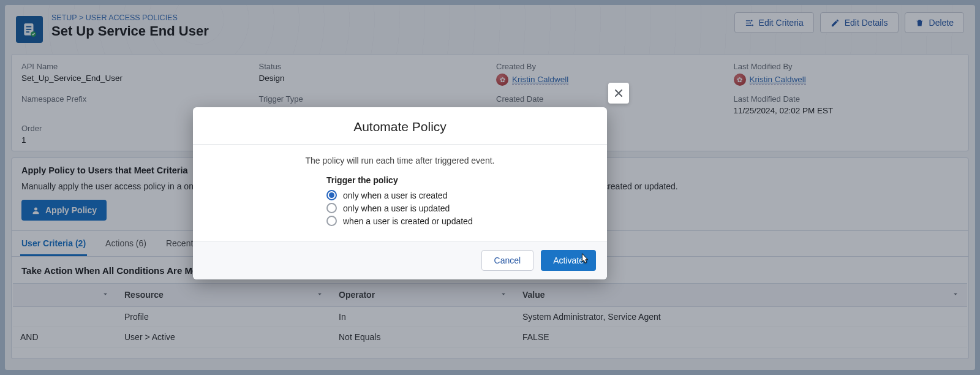 Image resolution: width=980 pixels, height=375 pixels. Describe the element at coordinates (454, 195) in the screenshot. I see `radio-option-created: only when a user is created` at that location.